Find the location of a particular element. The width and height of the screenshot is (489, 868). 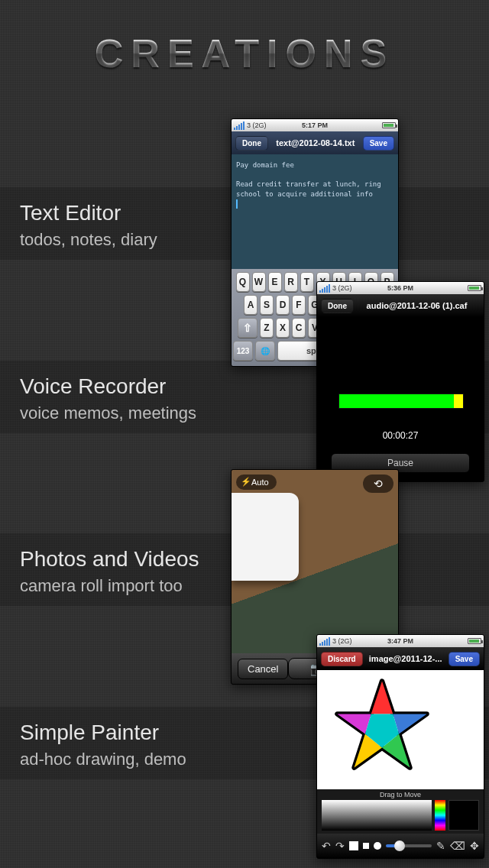

size-slider is located at coordinates (409, 846).